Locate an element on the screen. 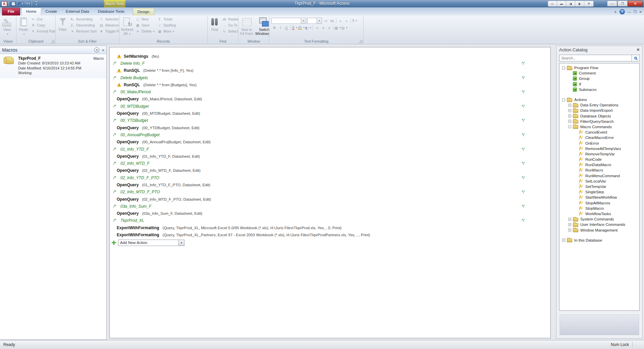  save-button: ▦Save is located at coordinates (146, 25).